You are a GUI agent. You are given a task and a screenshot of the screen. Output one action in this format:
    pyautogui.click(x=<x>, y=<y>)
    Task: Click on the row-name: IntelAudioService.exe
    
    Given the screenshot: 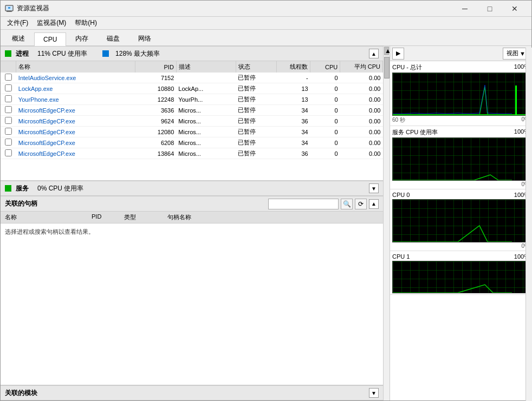 What is the action you would take?
    pyautogui.click(x=76, y=78)
    